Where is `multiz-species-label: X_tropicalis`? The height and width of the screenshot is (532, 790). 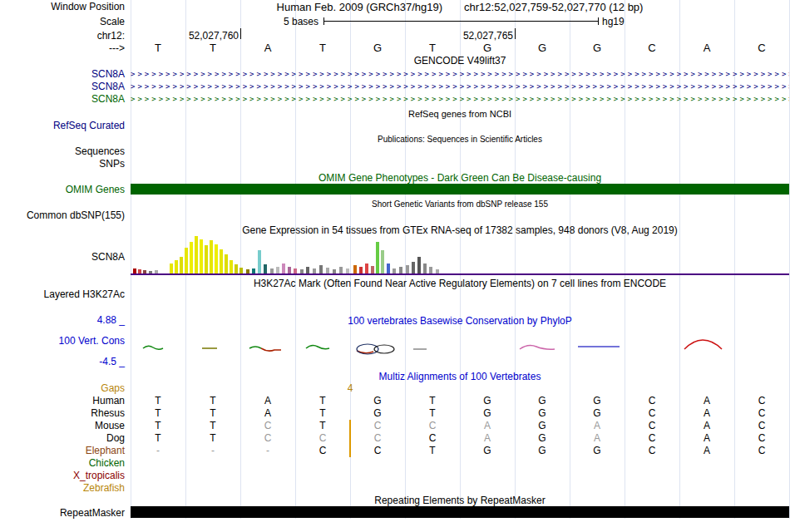
multiz-species-label: X_tropicalis is located at coordinates (62, 475).